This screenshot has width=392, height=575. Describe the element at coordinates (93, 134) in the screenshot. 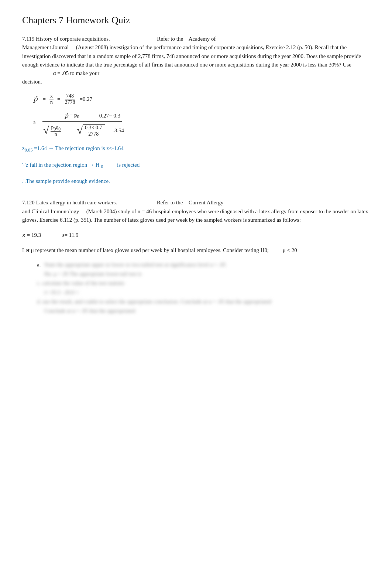

I see `val-den: 2778` at that location.